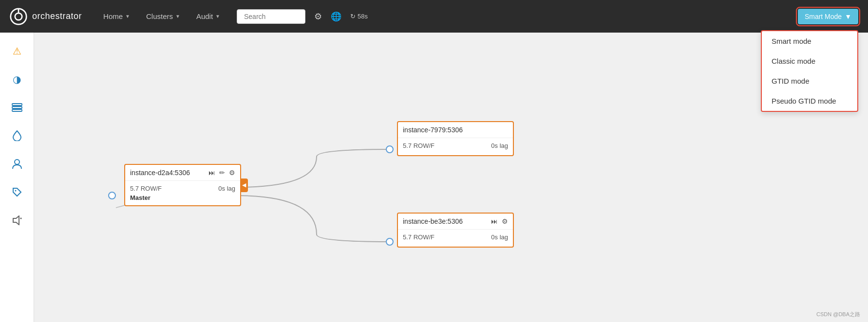 This screenshot has height=322, width=868. I want to click on nav-audit: Audit ▼, so click(208, 17).